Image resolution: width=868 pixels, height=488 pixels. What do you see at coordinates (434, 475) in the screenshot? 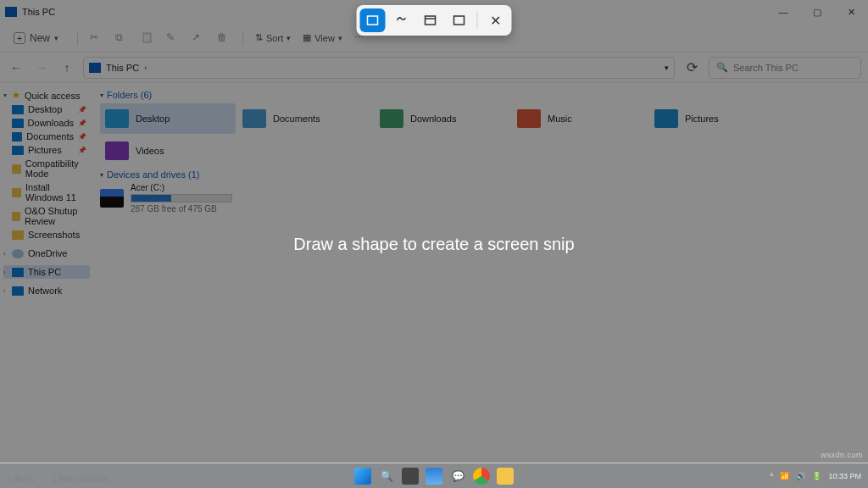
I see `taskbar: 🔍 💬 ^ 📶 🔊 🔋 10:33 PM` at bounding box center [434, 475].